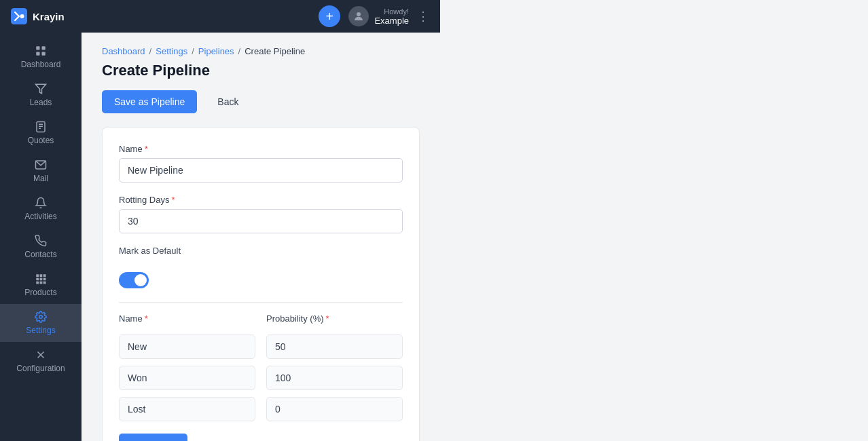 The height and width of the screenshot is (441, 868). I want to click on sidebar-item-label: Settings, so click(41, 330).